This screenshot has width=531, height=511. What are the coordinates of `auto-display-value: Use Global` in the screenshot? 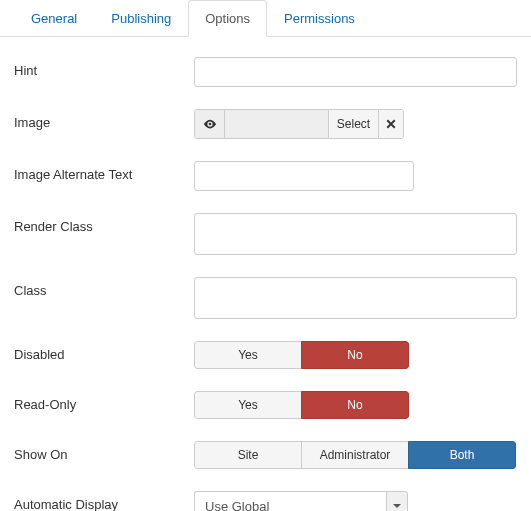 It's located at (290, 501).